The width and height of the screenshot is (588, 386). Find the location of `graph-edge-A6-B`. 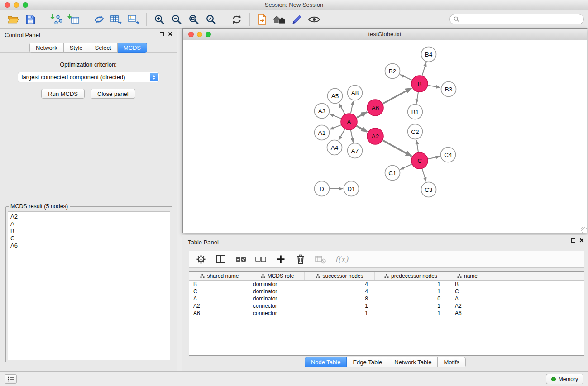

graph-edge-A6-B is located at coordinates (397, 96).